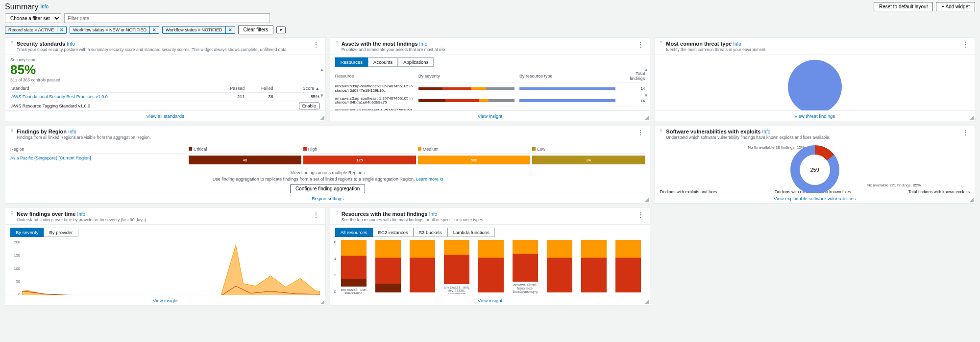 This screenshot has height=342, width=980. What do you see at coordinates (939, 191) in the screenshot?
I see `stat-total: Total findings with known exploits259` at bounding box center [939, 191].